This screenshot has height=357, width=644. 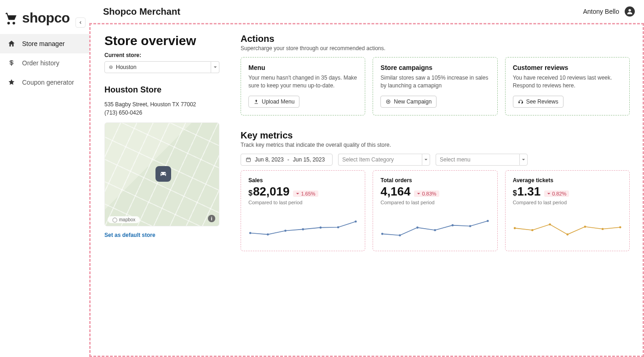 What do you see at coordinates (45, 178) in the screenshot?
I see `sidebar: shopco Store manager Order history Coupo…` at bounding box center [45, 178].